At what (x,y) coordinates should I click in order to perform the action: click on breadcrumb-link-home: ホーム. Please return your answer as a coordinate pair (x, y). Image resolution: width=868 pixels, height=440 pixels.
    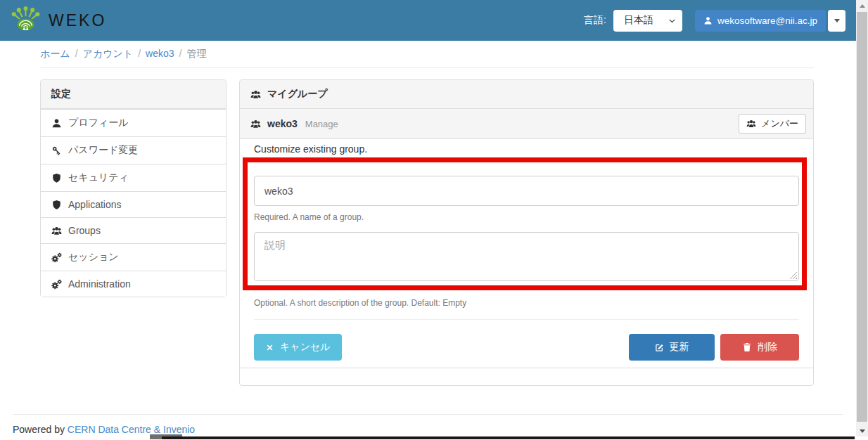
    Looking at the image, I should click on (55, 53).